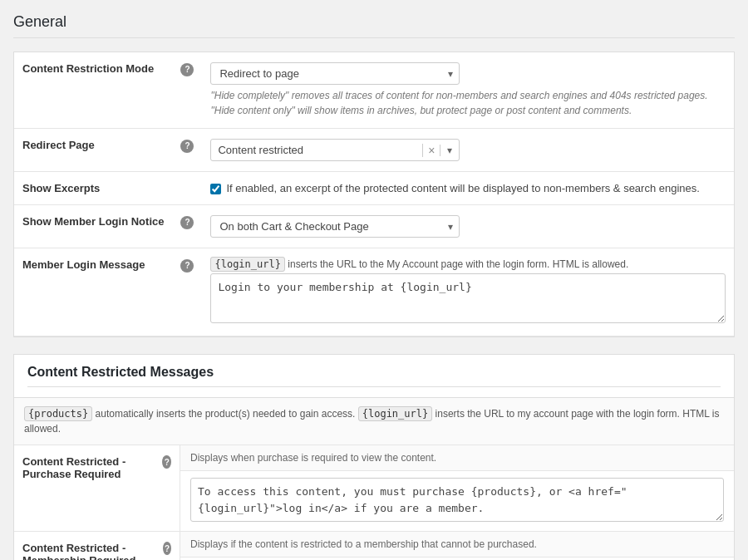 The height and width of the screenshot is (560, 748). Describe the element at coordinates (248, 264) in the screenshot. I see `login-url-tag: {login_url}` at that location.